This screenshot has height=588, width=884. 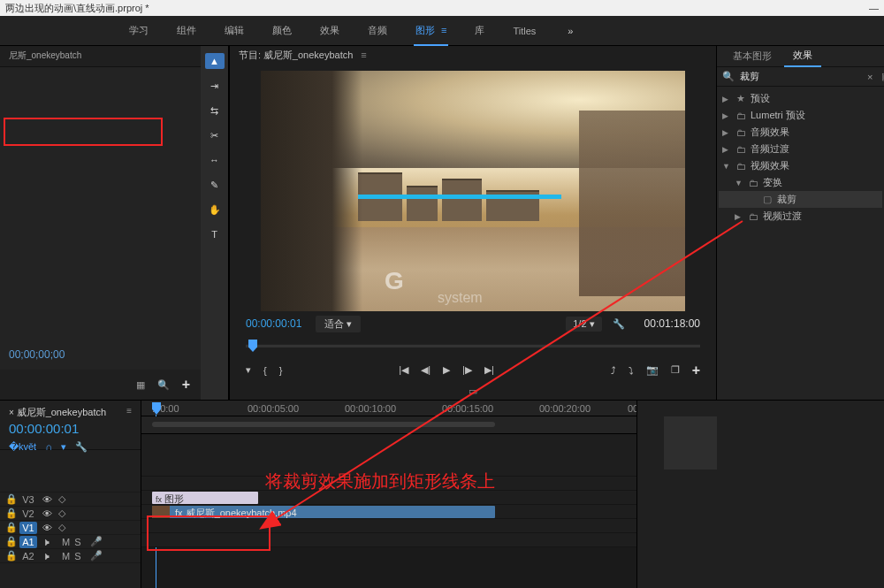 I want to click on comparison-button: ❐, so click(x=675, y=370).